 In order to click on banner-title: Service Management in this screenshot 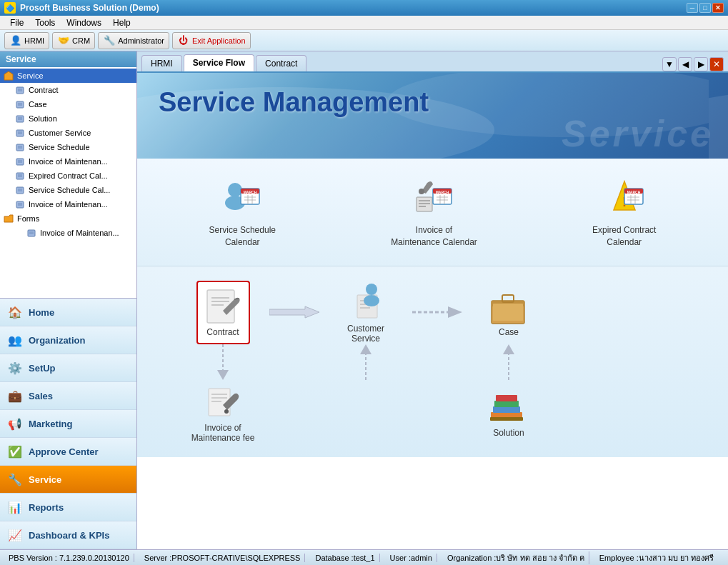, I will do `click(433, 103)`.